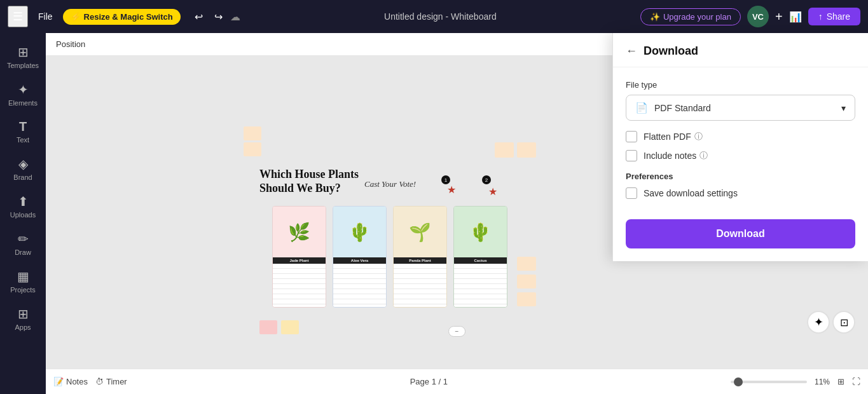 The image size is (868, 394). Describe the element at coordinates (309, 182) in the screenshot. I see `wb-title: Which House Plants Should We Buy?` at that location.